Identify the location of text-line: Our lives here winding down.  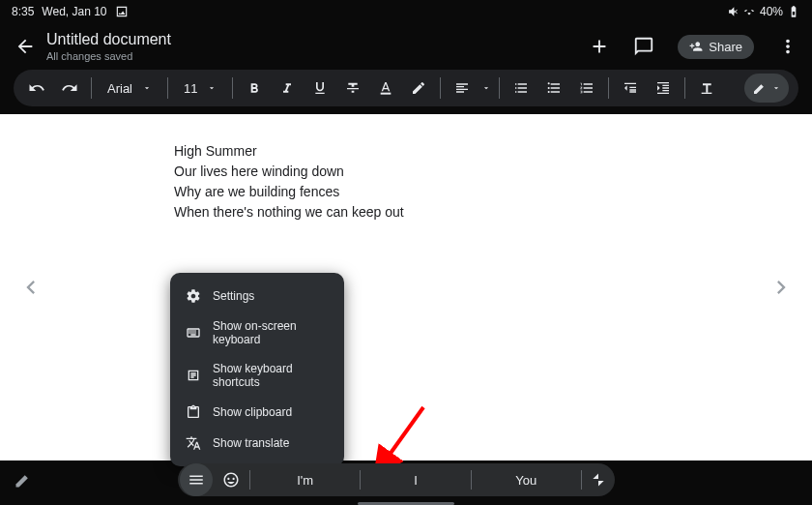
(493, 172).